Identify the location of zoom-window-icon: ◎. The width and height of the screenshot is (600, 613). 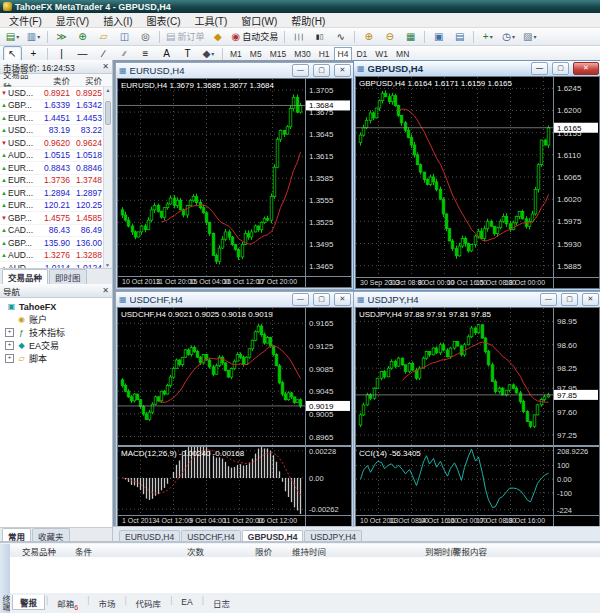
(146, 37).